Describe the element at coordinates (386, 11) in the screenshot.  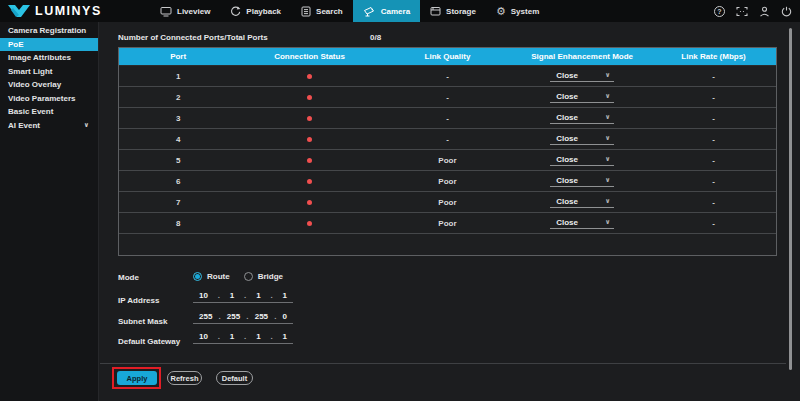
I see `tab-camera: Camera` at that location.